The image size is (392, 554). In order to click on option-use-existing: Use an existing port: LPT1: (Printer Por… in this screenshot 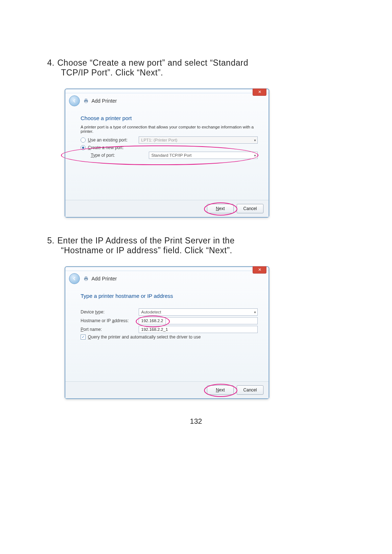, I will do `click(169, 140)`.